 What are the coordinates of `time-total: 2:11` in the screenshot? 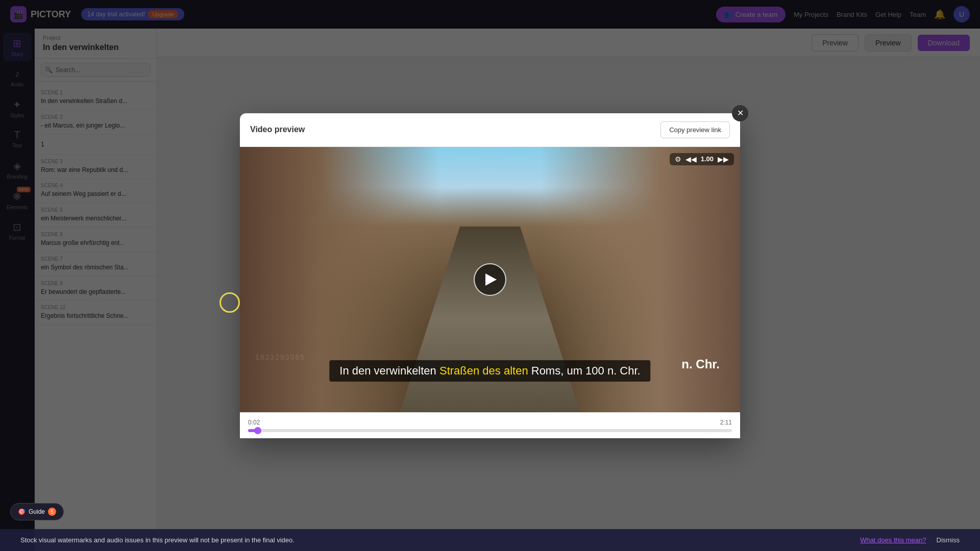 It's located at (726, 422).